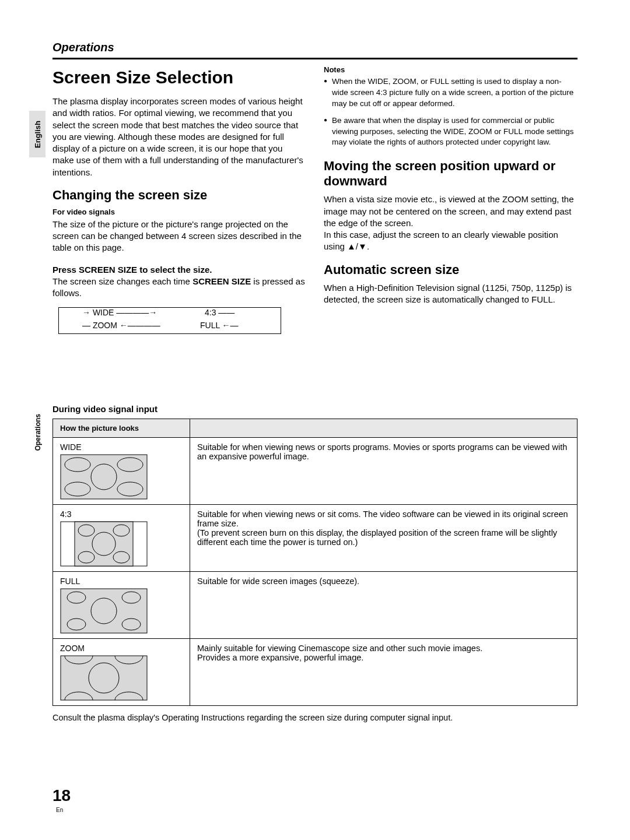 The image size is (630, 840). I want to click on mode-name: WIDE, so click(121, 447).